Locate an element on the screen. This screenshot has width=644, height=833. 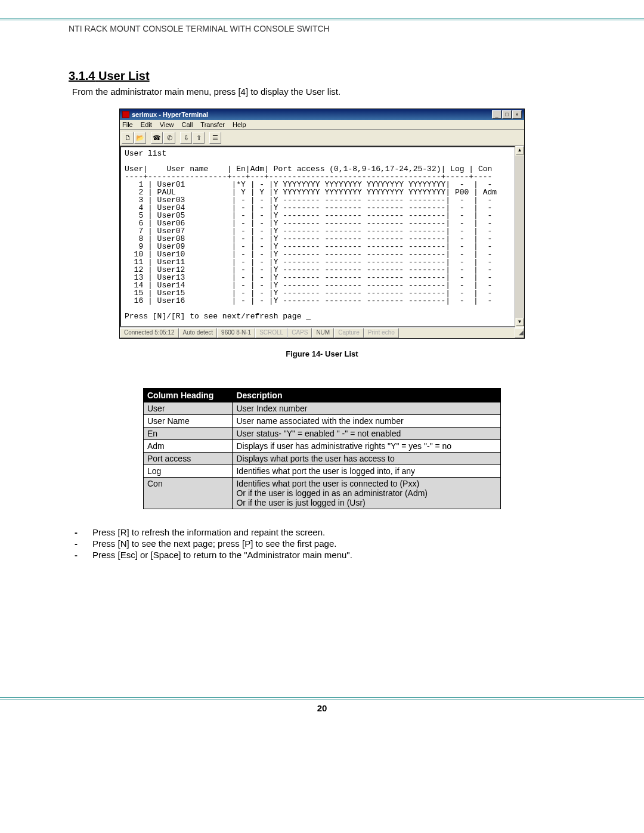
menu-file: File is located at coordinates (128, 125).